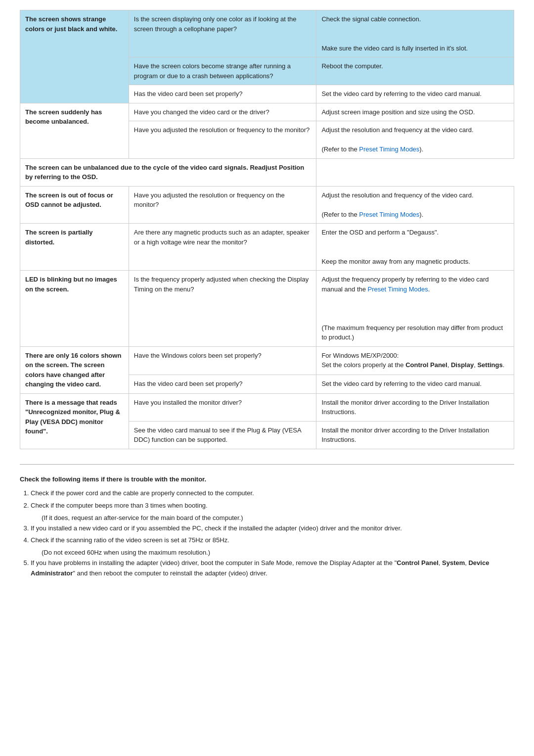  Describe the element at coordinates (272, 494) in the screenshot. I see `list-item: Check if the power cord and the cable ar…` at that location.